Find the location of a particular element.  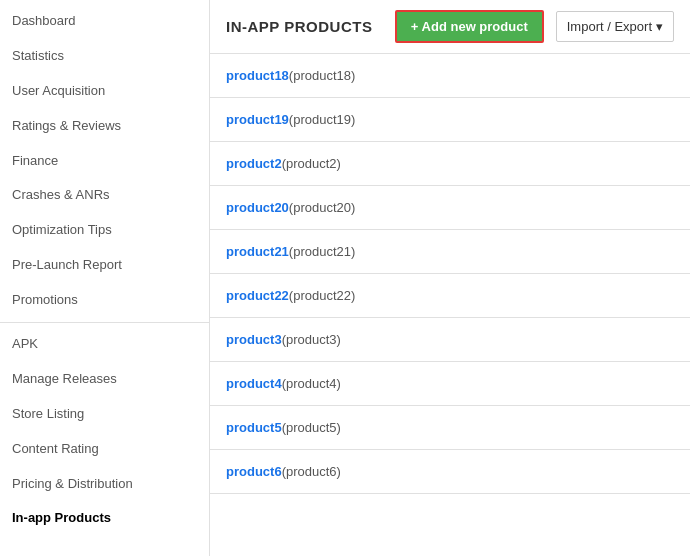

sidebar-item-apk: APK is located at coordinates (104, 344).